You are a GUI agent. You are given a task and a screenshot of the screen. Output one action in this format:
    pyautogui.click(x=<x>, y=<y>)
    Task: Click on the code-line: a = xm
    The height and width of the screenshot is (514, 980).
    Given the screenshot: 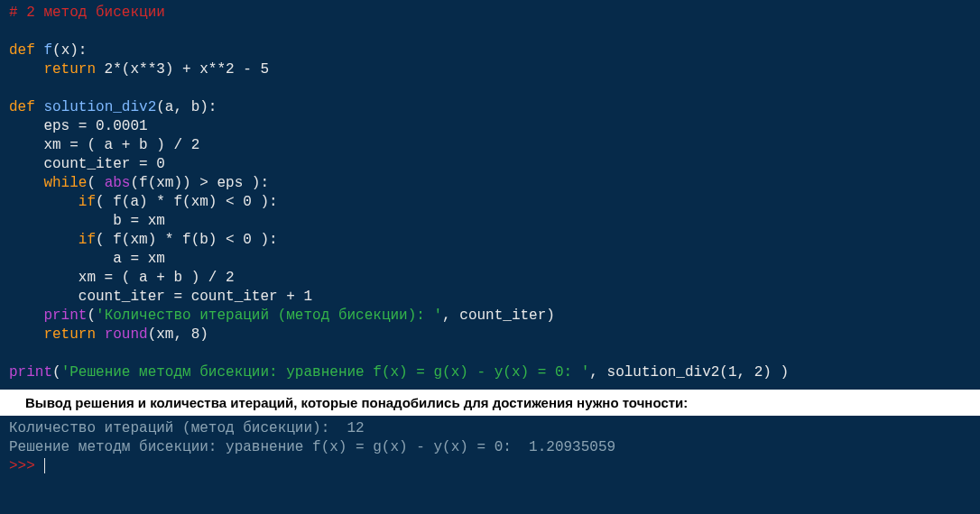 What is the action you would take?
    pyautogui.click(x=87, y=259)
    